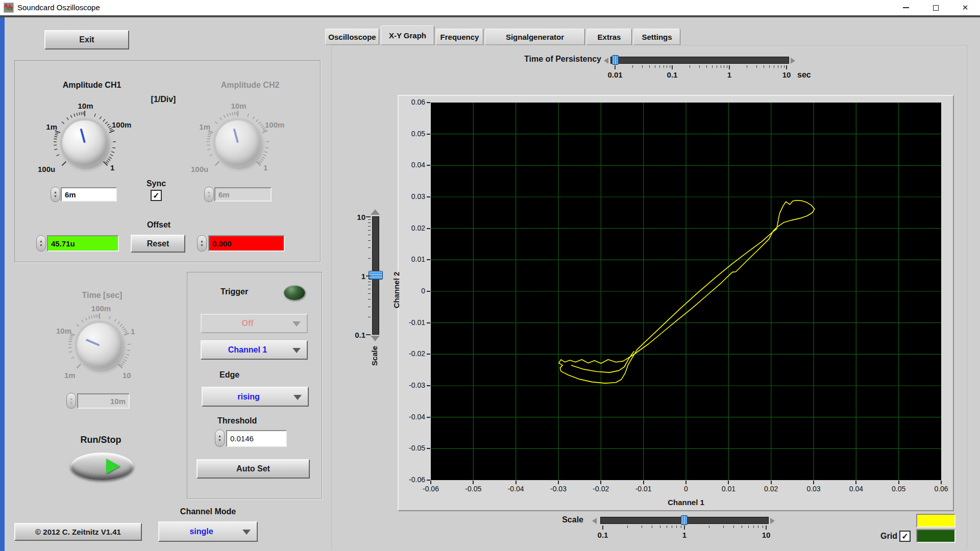  I want to click on trigger-mode-value: Off, so click(254, 323).